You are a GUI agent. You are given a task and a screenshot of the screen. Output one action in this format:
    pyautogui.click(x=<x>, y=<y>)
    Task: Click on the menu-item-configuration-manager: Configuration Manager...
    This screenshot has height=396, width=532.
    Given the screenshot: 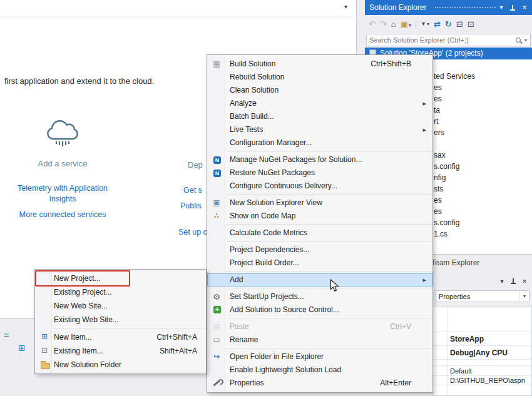 What is the action you would take?
    pyautogui.click(x=320, y=143)
    